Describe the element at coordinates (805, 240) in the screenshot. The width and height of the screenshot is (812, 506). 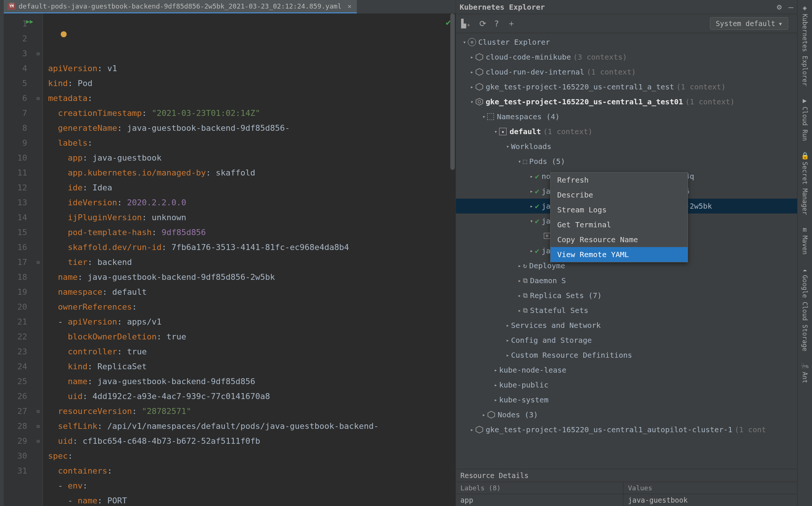
I see `rail-tab: mMaven` at that location.